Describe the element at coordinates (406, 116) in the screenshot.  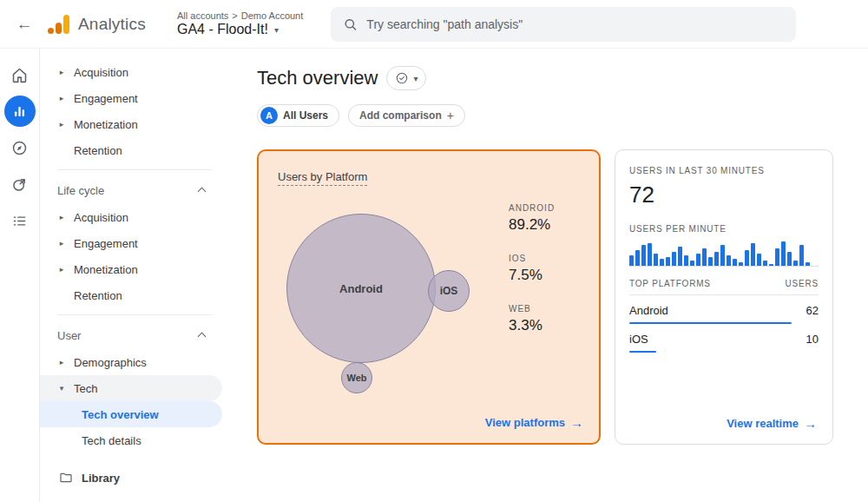
I see `add-comparison-chip: Add comparison +` at that location.